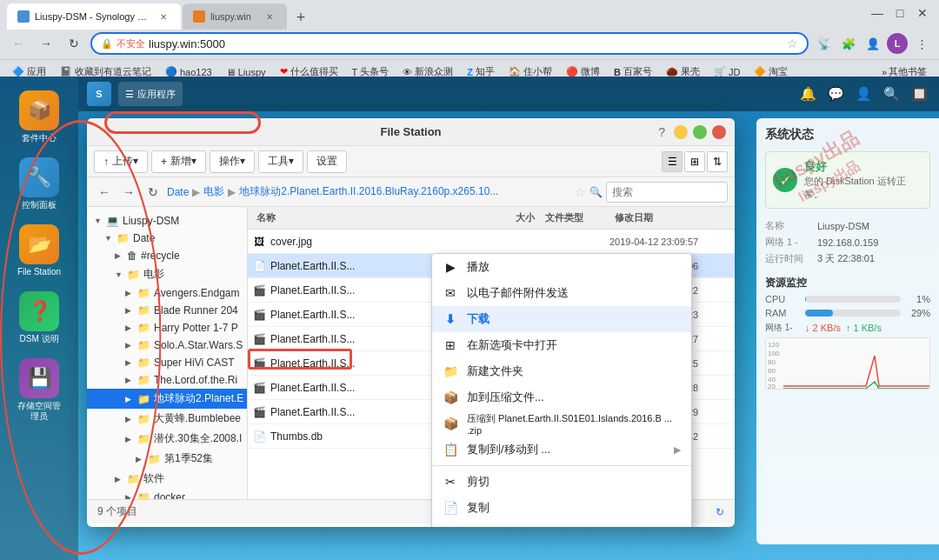 The width and height of the screenshot is (939, 560). Describe the element at coordinates (450, 371) in the screenshot. I see `new-folder-icon: 📁` at that location.